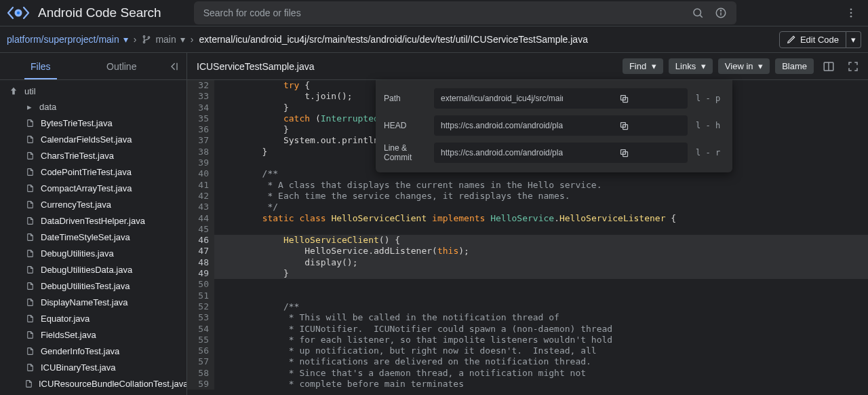 Image resolution: width=868 pixels, height=395 pixels. Describe the element at coordinates (528, 185) in the screenshot. I see `code-line: 41 * A class that displays the current n…` at that location.